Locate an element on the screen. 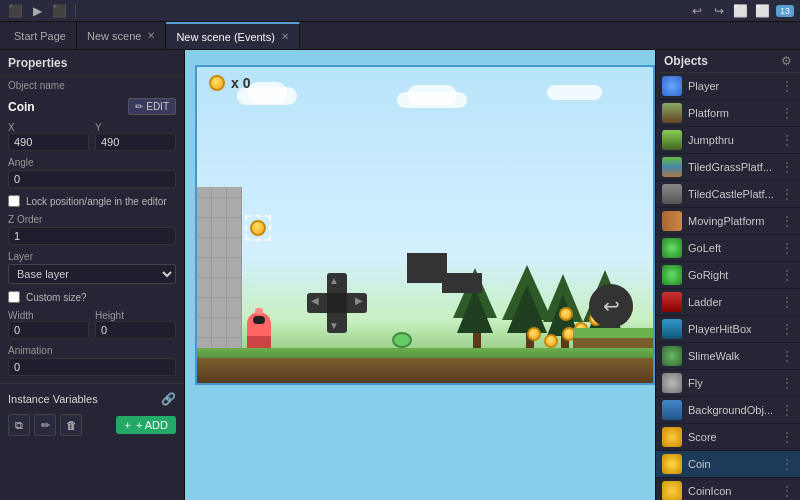 The width and height of the screenshot is (800, 500). object-list-item: BackgroundObj...⋮ is located at coordinates (728, 410).